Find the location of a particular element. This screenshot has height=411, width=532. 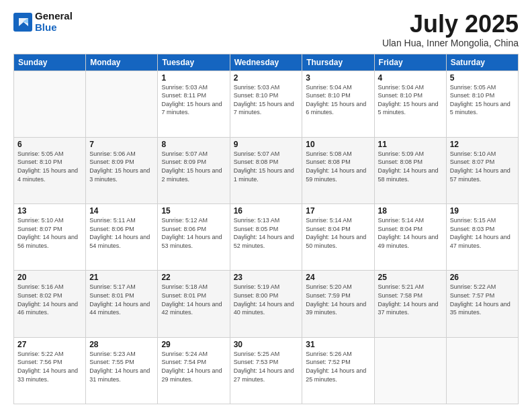

col-sunday: Sunday is located at coordinates (50, 62).